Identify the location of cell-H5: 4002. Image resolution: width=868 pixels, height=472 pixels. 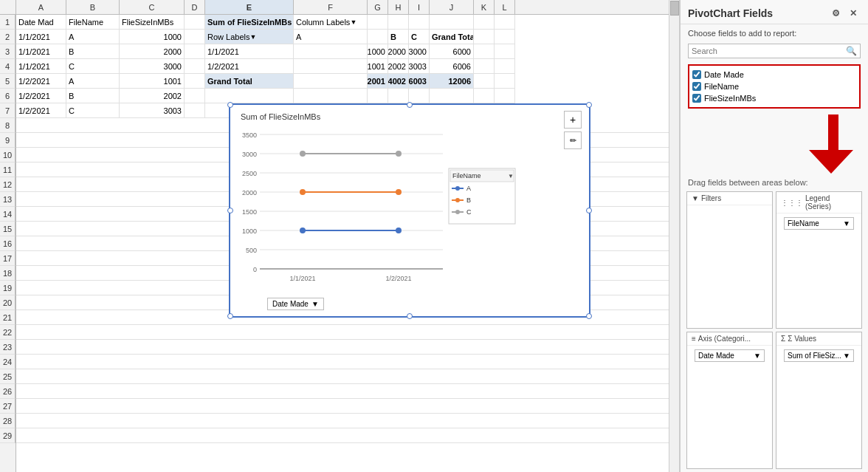
(399, 81).